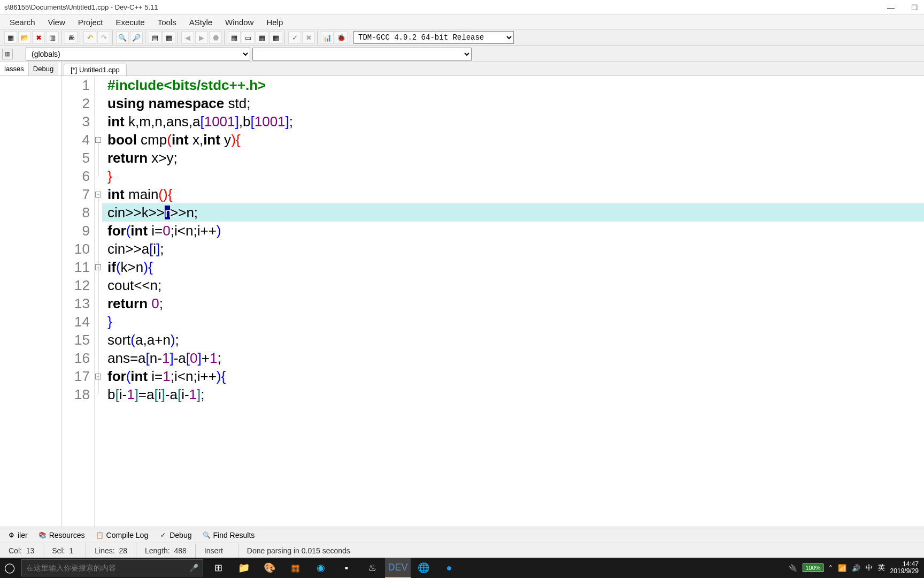 This screenshot has height=578, width=924. Describe the element at coordinates (515, 394) in the screenshot. I see `code-line: b[i-1]=a[i]-a[i-1];` at that location.